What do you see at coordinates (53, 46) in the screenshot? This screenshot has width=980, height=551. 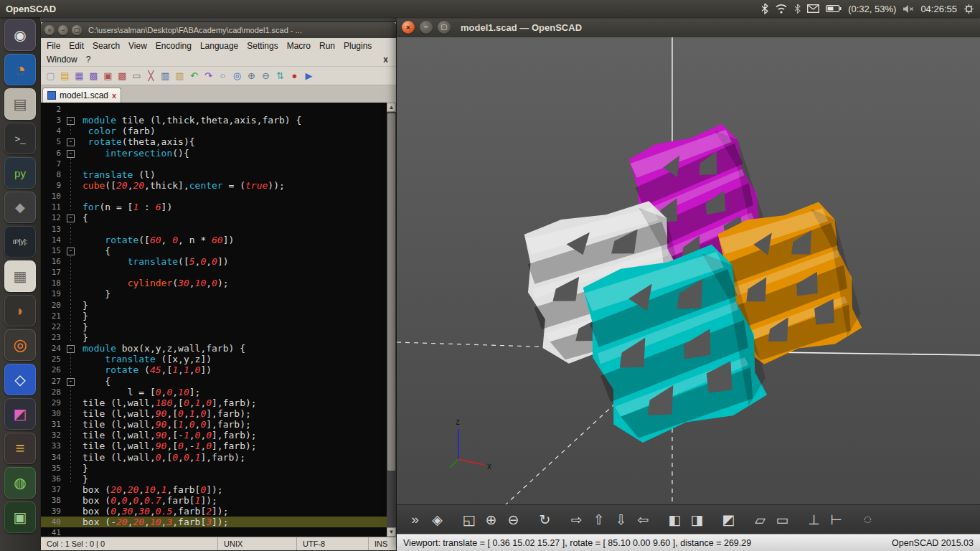 I see `menu-file: File` at bounding box center [53, 46].